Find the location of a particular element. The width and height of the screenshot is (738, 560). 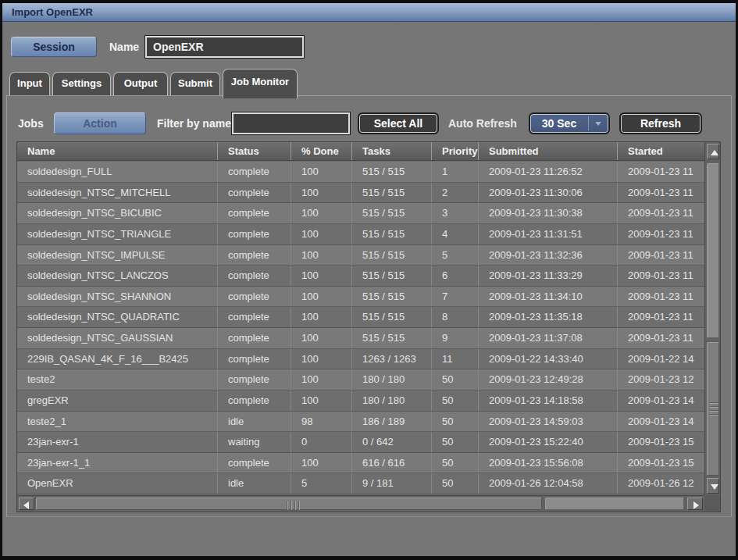

table-cell: 2009-01-23 11:32:36 is located at coordinates (547, 255).